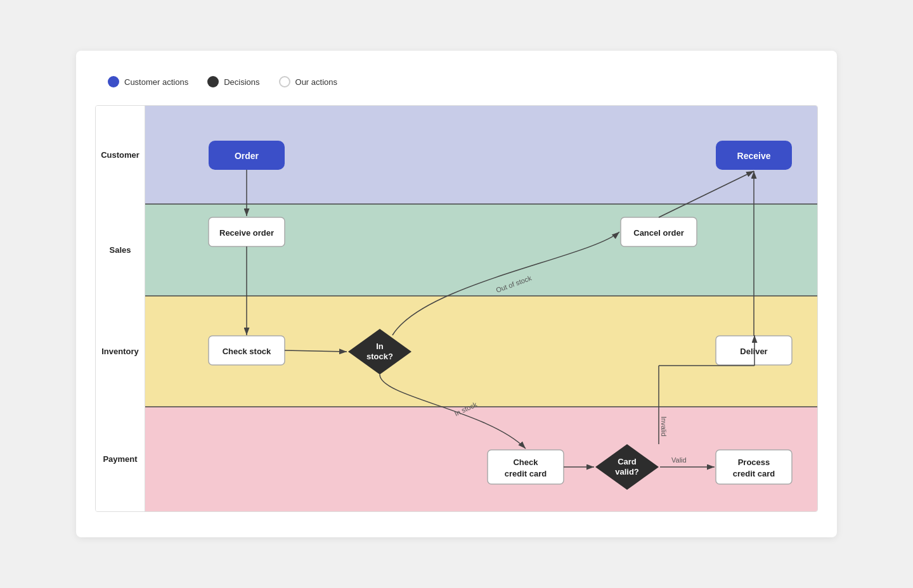  What do you see at coordinates (627, 461) in the screenshot?
I see `node-card-valid-label1: Card` at bounding box center [627, 461].